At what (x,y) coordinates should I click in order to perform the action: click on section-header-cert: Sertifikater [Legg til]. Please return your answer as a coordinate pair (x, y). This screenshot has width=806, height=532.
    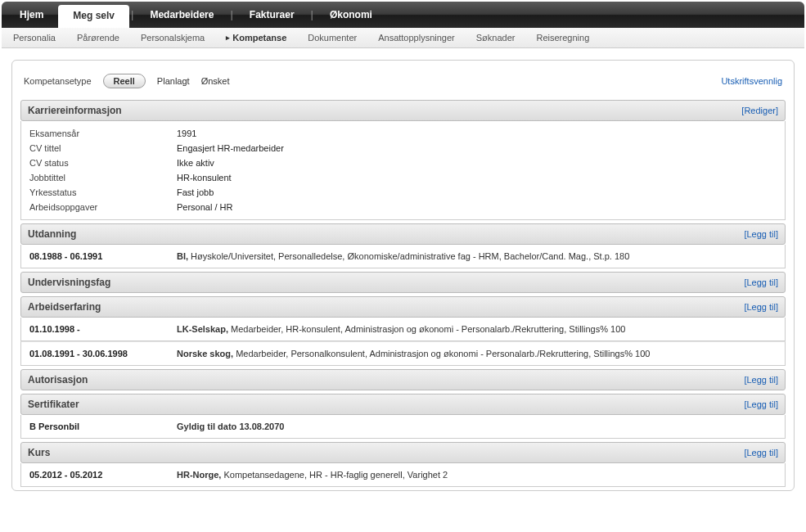
    Looking at the image, I should click on (403, 404).